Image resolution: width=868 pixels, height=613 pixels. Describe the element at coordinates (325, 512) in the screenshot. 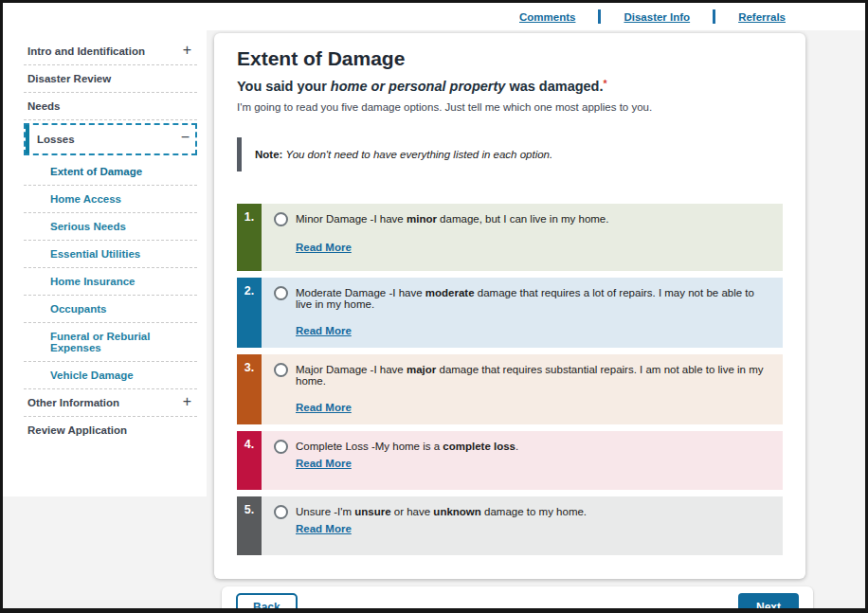

I see `text-segment: Unsure -I'm` at that location.